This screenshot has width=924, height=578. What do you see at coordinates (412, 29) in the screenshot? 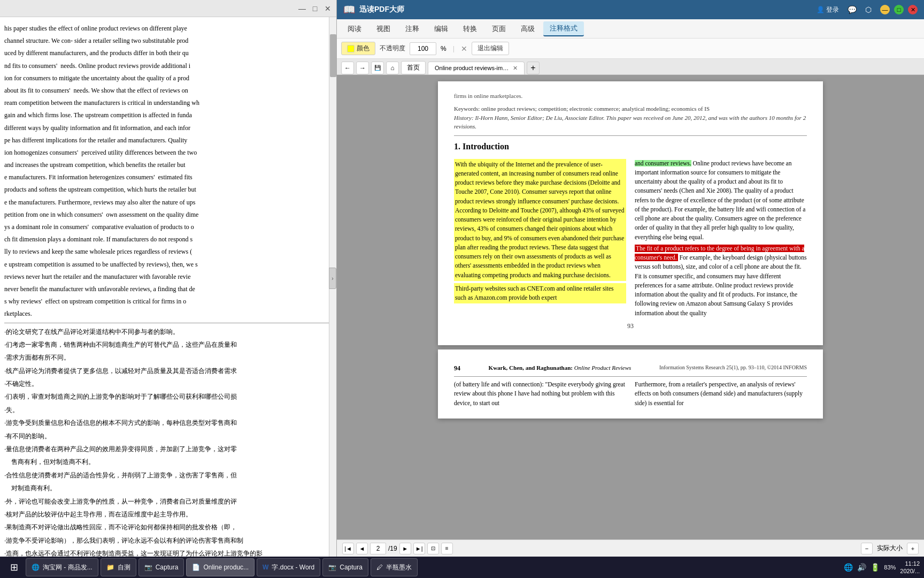
I see `menu-annotate: 注释` at bounding box center [412, 29].